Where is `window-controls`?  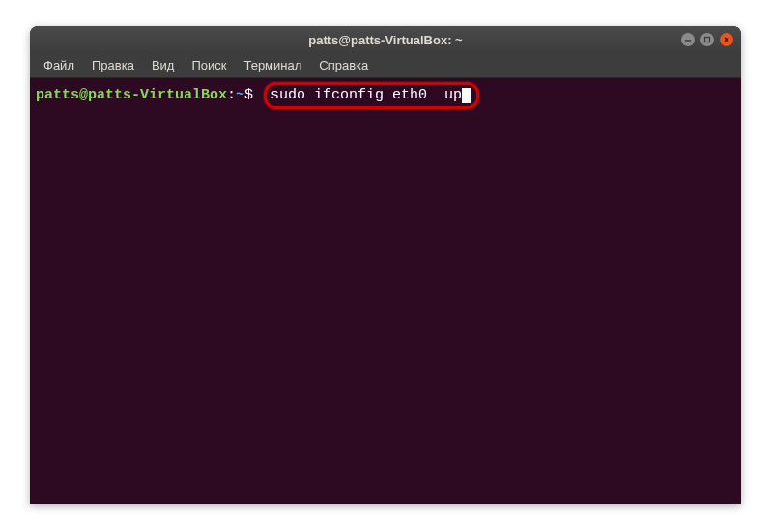
window-controls is located at coordinates (707, 40).